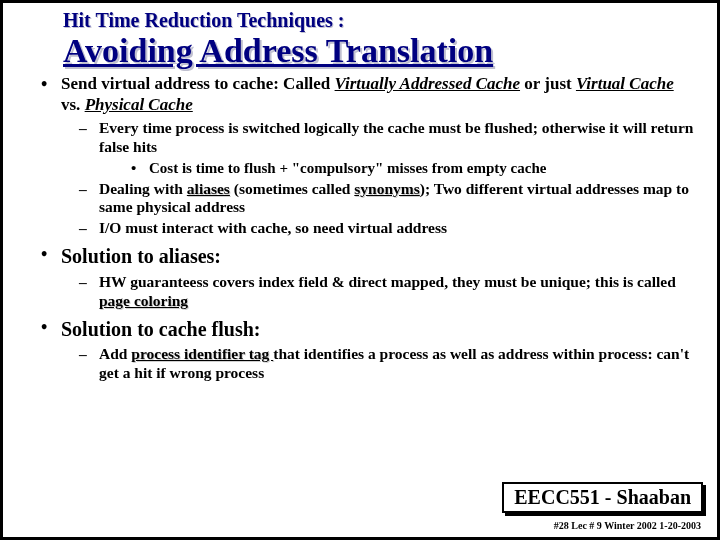  What do you see at coordinates (388, 292) in the screenshot?
I see `sub-2-1: HW guaranteess covers index field & dire…` at bounding box center [388, 292].